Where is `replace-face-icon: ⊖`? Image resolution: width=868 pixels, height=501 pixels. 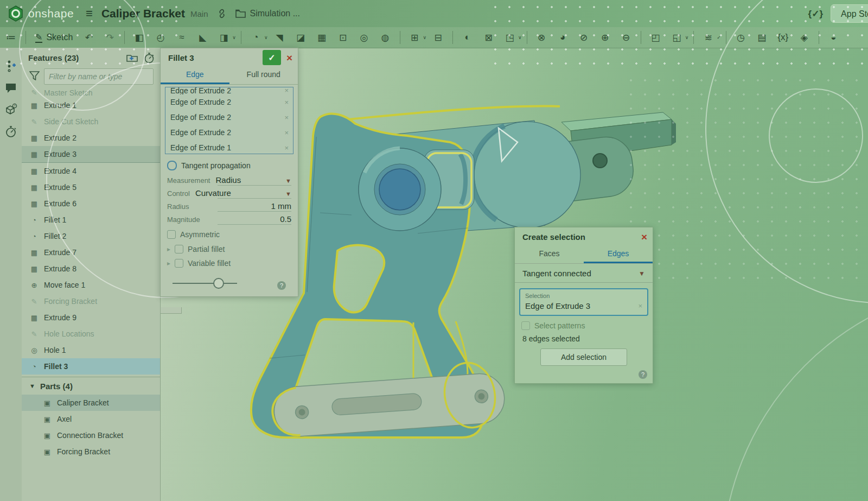 replace-face-icon: ⊖ is located at coordinates (626, 37).